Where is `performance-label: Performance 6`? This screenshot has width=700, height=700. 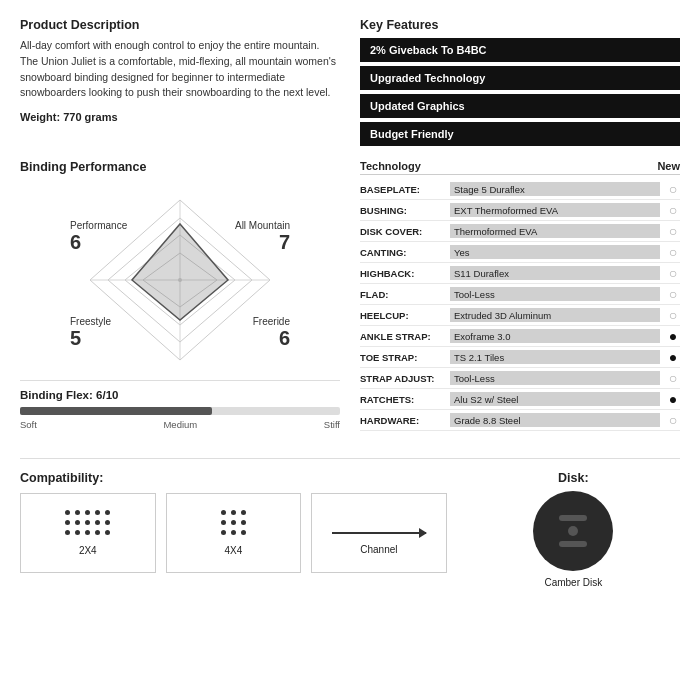
performance-label: Performance 6 is located at coordinates (98, 237).